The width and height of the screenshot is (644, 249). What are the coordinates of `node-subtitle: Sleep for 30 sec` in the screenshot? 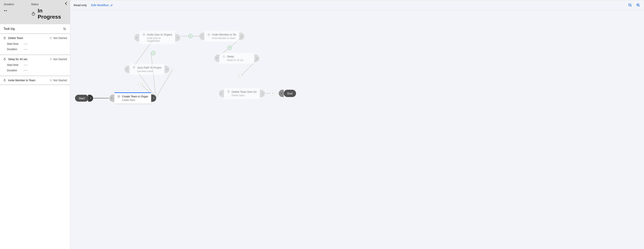 It's located at (237, 60).